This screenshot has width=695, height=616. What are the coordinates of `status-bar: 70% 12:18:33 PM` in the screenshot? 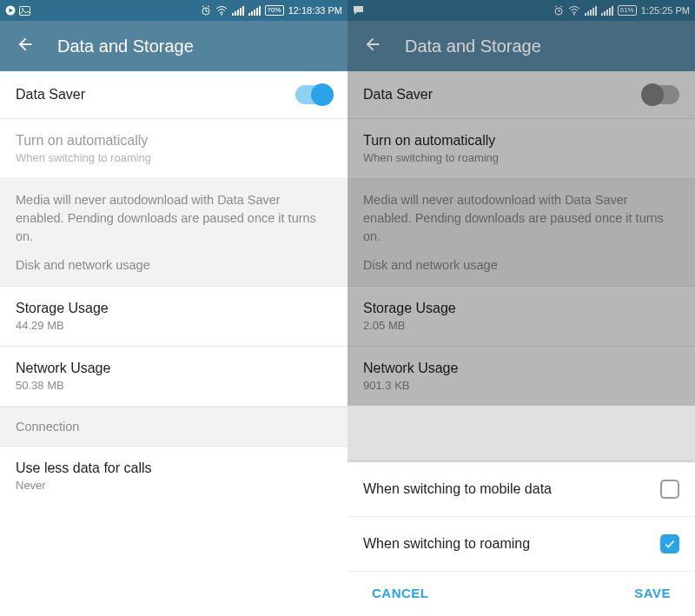 It's located at (174, 10).